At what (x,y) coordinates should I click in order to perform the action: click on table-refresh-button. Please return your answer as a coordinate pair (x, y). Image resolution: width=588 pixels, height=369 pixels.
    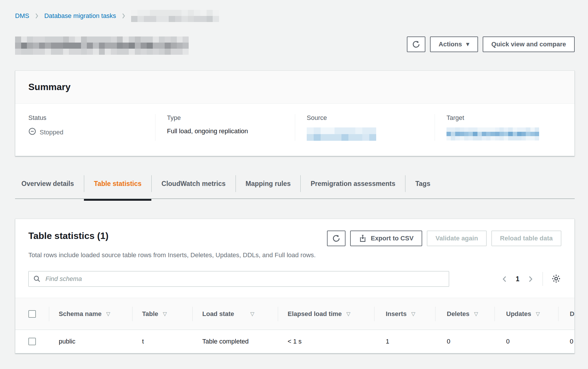
    Looking at the image, I should click on (336, 238).